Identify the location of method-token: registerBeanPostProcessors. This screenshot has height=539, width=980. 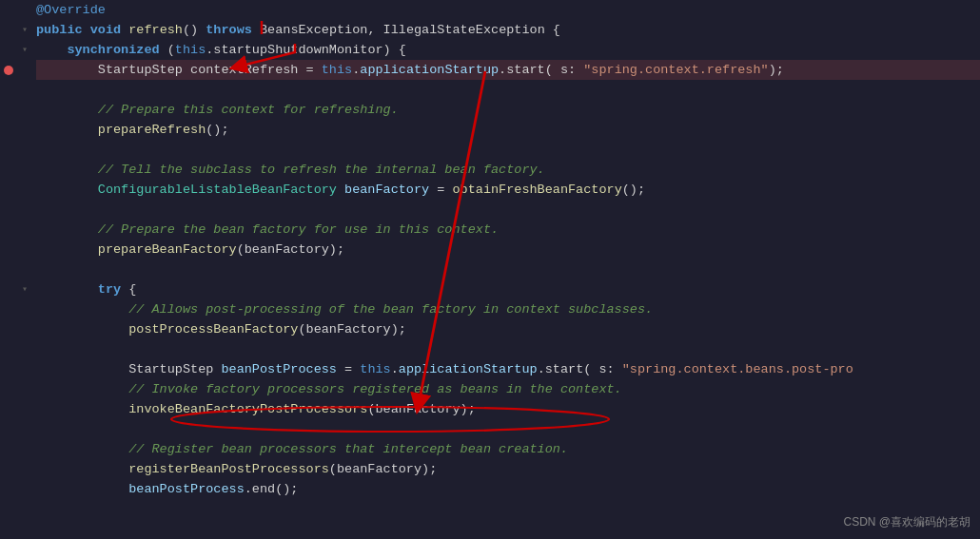
(228, 470).